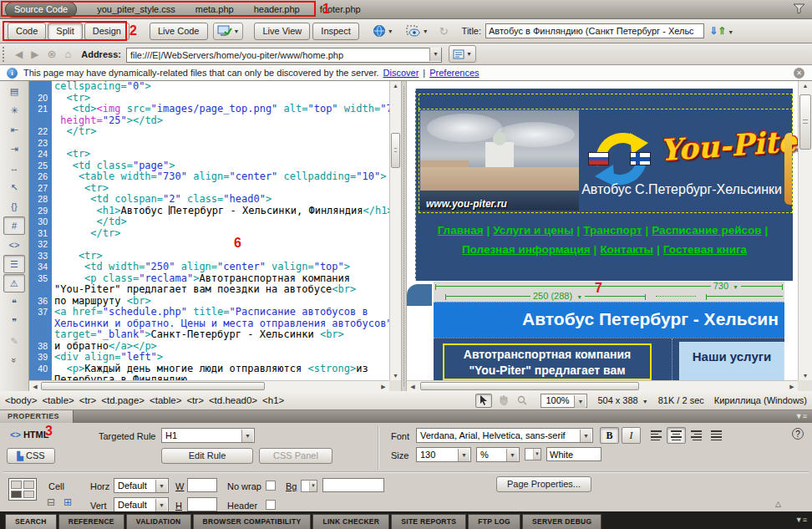 The width and height of the screenshot is (812, 529). I want to click on warning-icon: ⚠, so click(14, 283).